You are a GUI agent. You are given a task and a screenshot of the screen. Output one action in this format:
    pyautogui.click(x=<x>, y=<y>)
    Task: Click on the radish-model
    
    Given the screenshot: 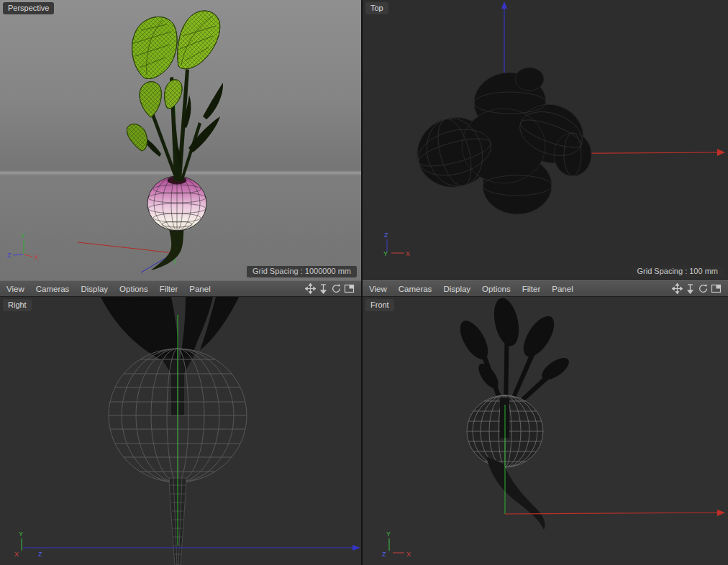 What is the action you would take?
    pyautogui.click(x=175, y=141)
    